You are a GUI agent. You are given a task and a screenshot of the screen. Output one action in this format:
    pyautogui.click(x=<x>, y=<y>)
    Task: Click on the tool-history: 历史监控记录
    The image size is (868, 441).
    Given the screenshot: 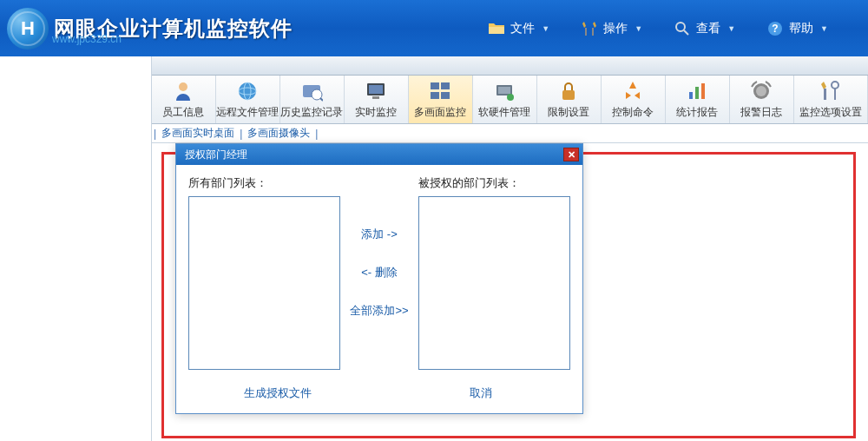 What is the action you would take?
    pyautogui.click(x=312, y=99)
    